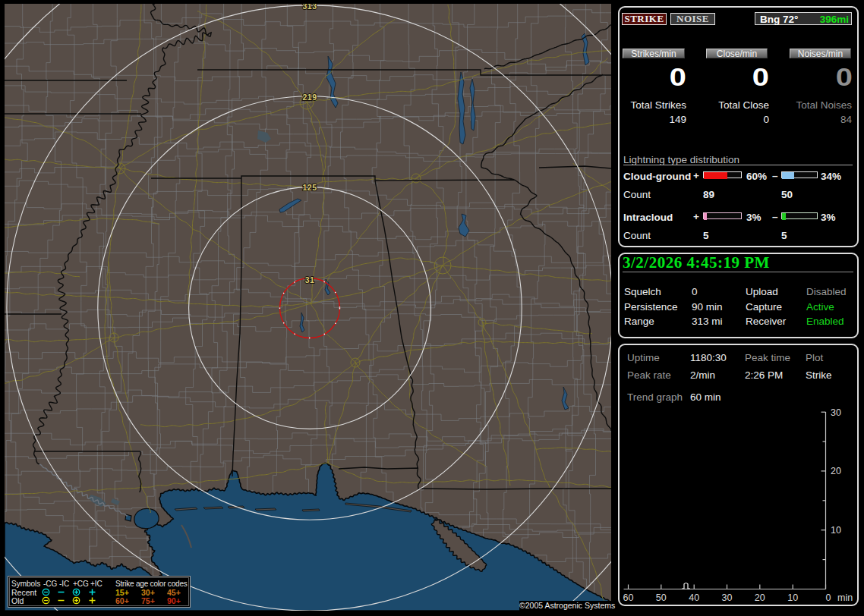  What do you see at coordinates (845, 598) in the screenshot?
I see `svg-text: min` at bounding box center [845, 598].